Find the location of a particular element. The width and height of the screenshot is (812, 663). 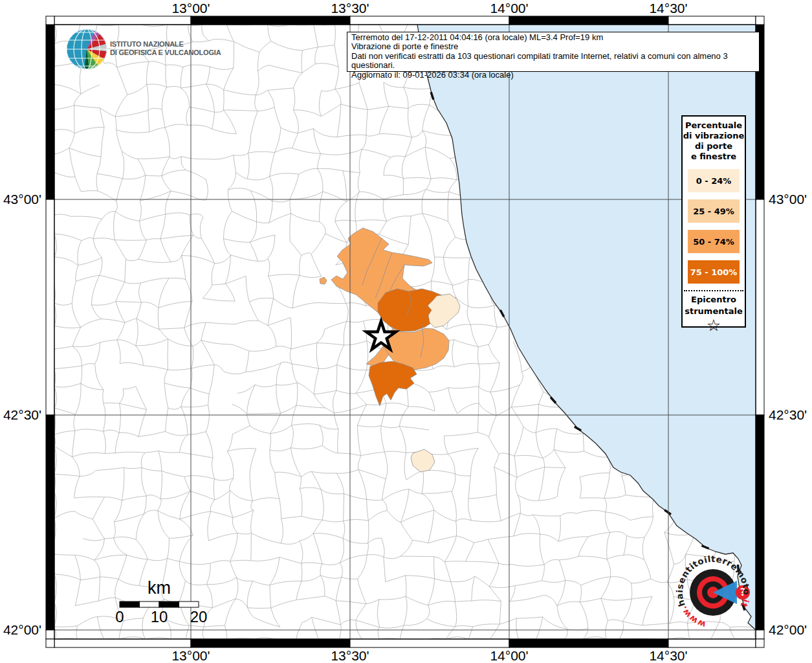

legend-class-2: 50 - 74% is located at coordinates (714, 242).